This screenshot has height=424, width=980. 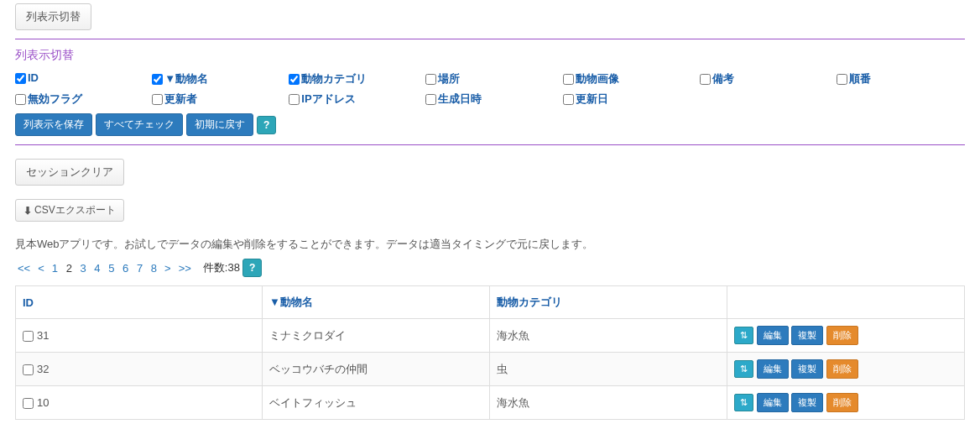 I want to click on save-columns-button: 列表示を保存, so click(x=54, y=124).